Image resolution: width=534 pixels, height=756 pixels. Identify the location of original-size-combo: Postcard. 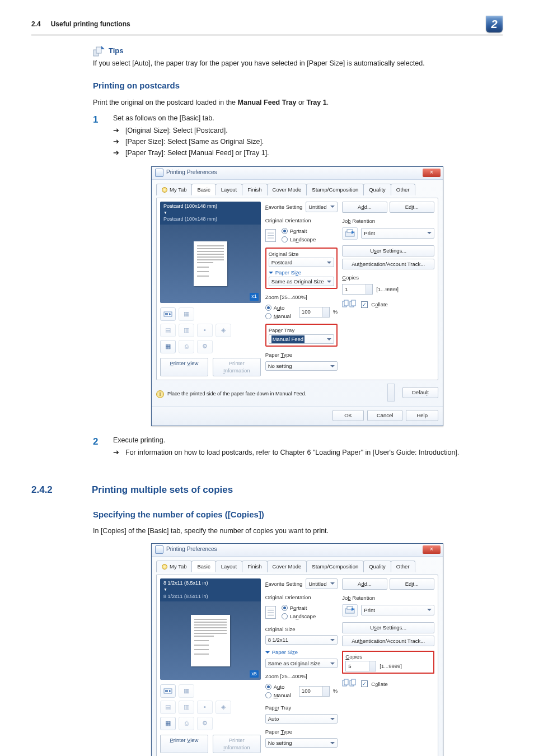
(302, 262).